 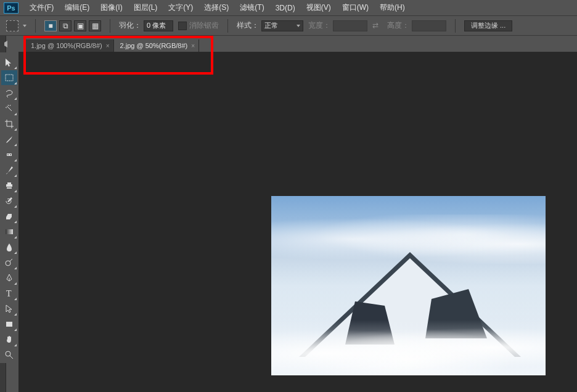 What do you see at coordinates (429, 26) in the screenshot?
I see `height-input` at bounding box center [429, 26].